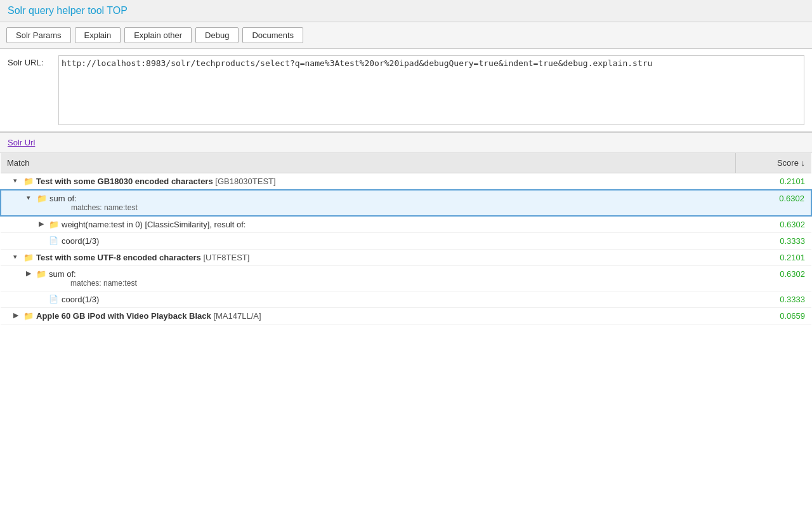 This screenshot has width=812, height=508. What do you see at coordinates (406, 182) in the screenshot?
I see `table-row: ▾📁Test with some GB18030 encoded charact…` at bounding box center [406, 182].